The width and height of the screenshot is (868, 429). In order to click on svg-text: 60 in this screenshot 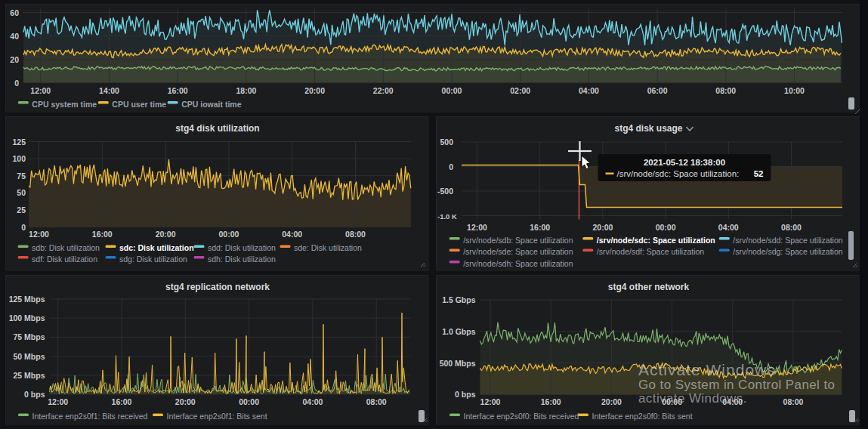, I will do `click(14, 13)`.